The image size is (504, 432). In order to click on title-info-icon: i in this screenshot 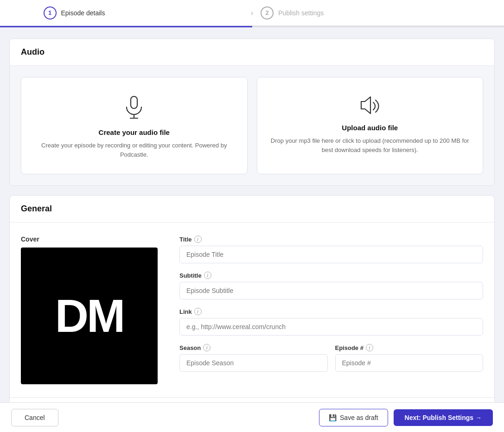, I will do `click(198, 239)`.